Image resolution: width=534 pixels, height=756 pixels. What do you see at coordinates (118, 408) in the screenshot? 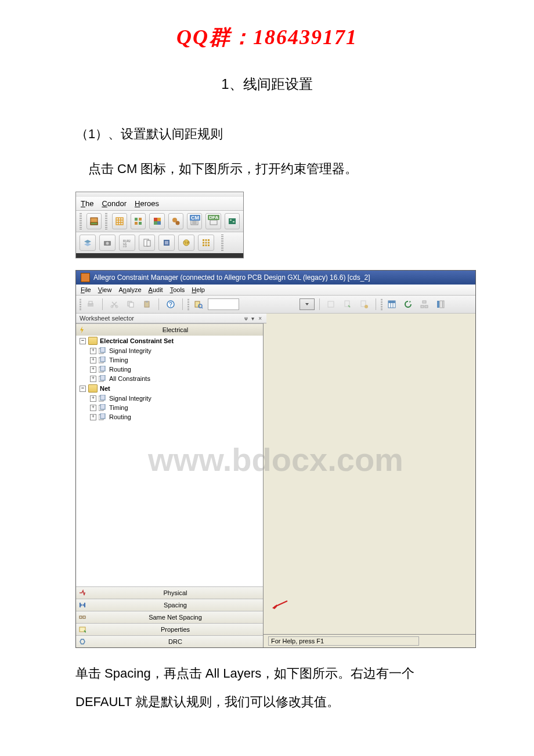
I see `tree-timing2-label: Timing` at bounding box center [118, 408].